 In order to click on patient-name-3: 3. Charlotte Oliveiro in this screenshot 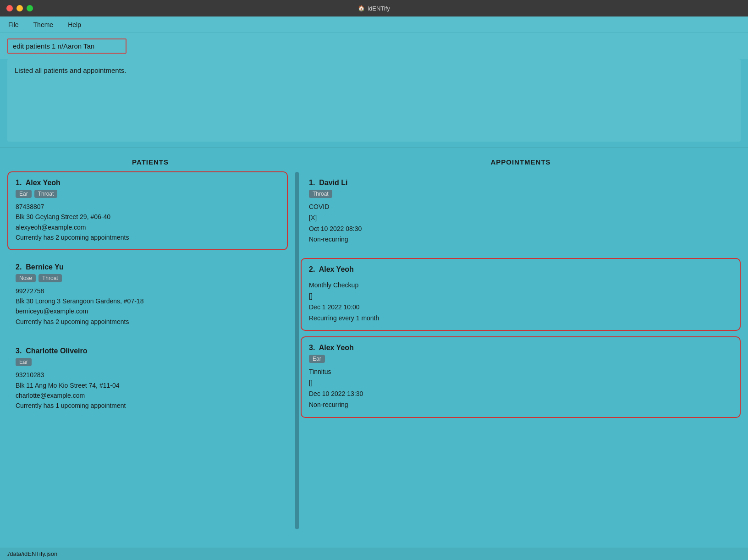, I will do `click(148, 351)`.